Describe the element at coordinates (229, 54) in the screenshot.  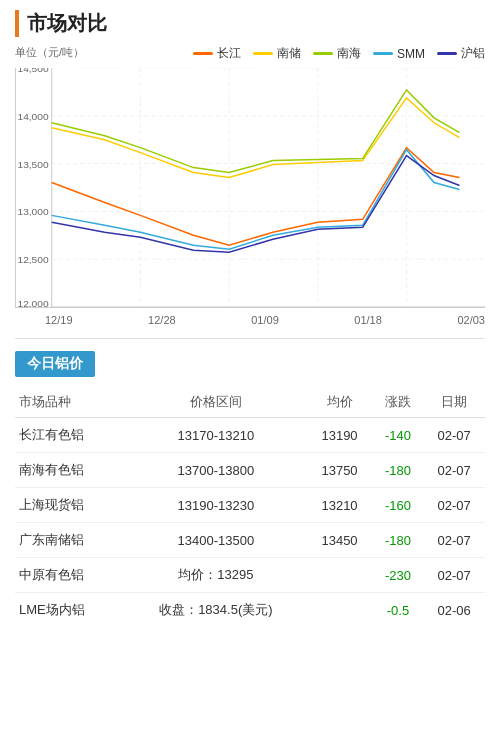
I see `legend-label-changjiang: 长江` at that location.